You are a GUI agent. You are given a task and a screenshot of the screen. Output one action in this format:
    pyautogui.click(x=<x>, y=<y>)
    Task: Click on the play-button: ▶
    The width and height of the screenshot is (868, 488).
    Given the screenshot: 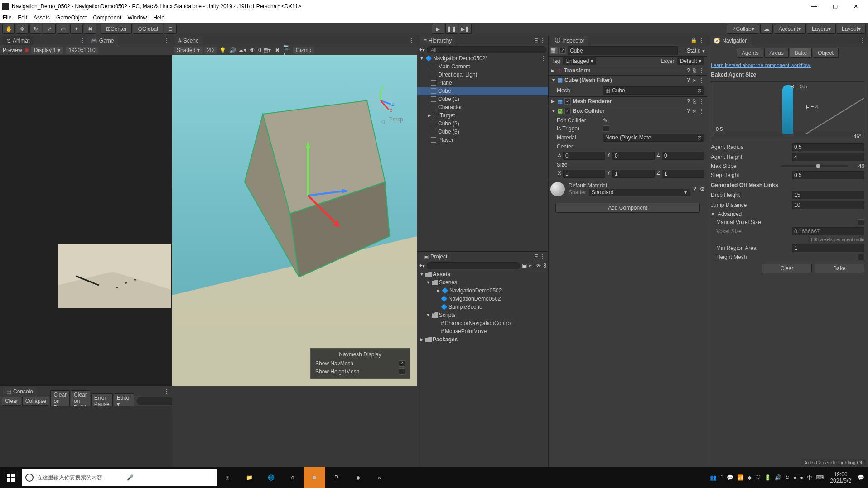 What is the action you would take?
    pyautogui.click(x=438, y=29)
    